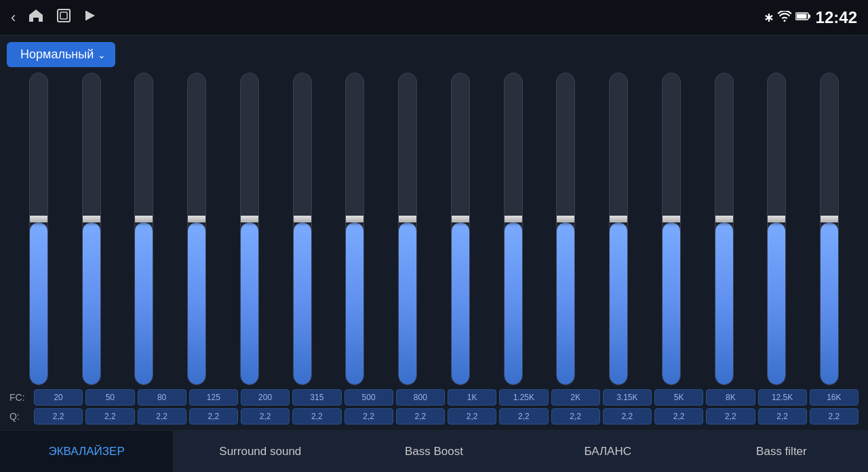 Image resolution: width=868 pixels, height=472 pixels. Describe the element at coordinates (420, 397) in the screenshot. I see `fc-badge-800: 800` at that location.